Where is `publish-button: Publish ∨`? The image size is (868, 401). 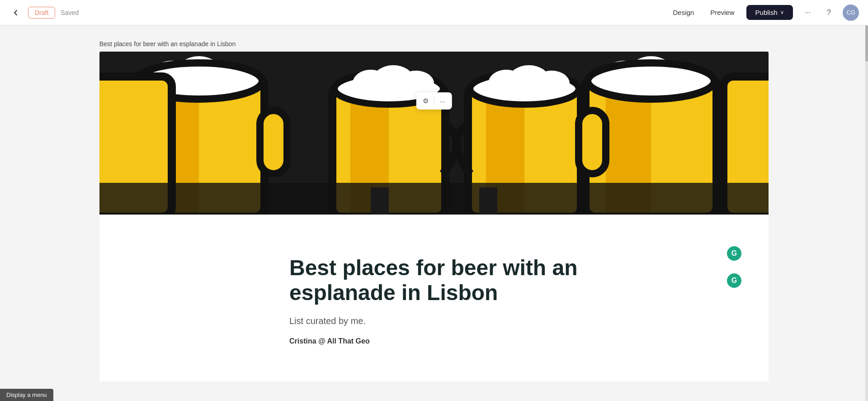 publish-button: Publish ∨ is located at coordinates (769, 13).